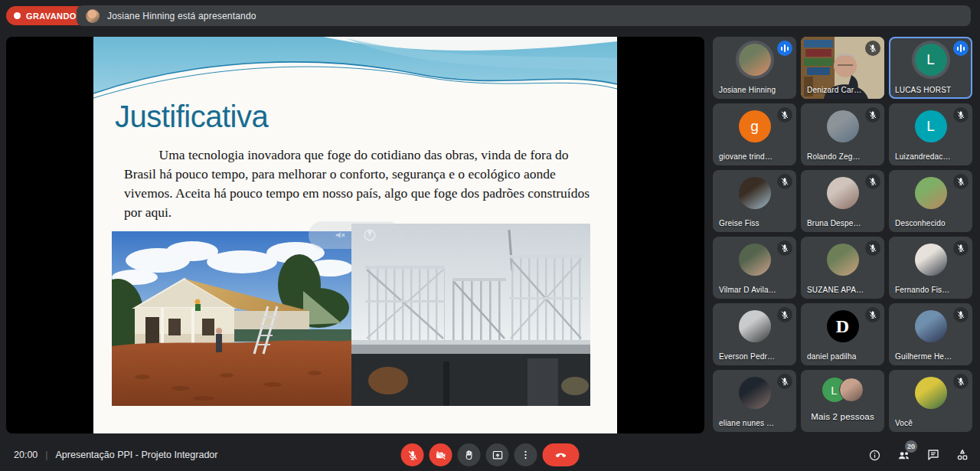 The height and width of the screenshot is (471, 980). I want to click on more-options-button, so click(526, 455).